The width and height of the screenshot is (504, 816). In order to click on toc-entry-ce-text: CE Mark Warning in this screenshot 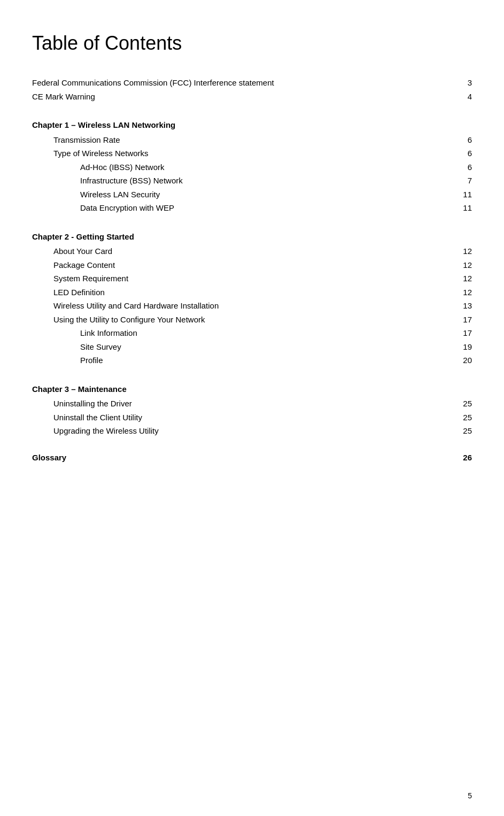, I will do `click(242, 97)`.